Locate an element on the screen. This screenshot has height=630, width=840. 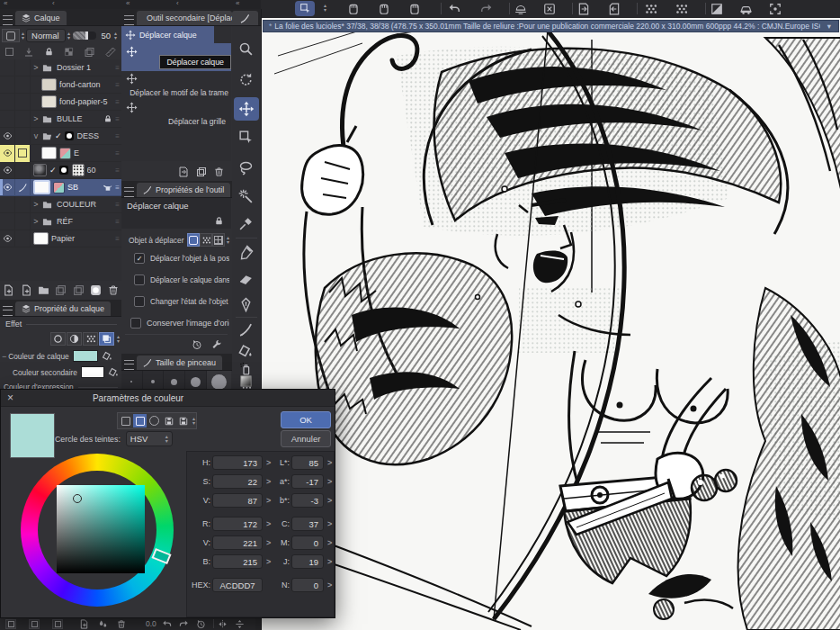
fill-tool is located at coordinates (246, 351).